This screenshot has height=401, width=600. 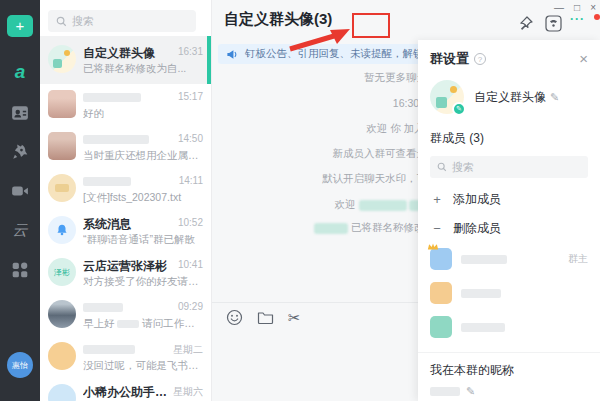 I want to click on chat-header-title: 自定义群头像(3), so click(x=278, y=20).